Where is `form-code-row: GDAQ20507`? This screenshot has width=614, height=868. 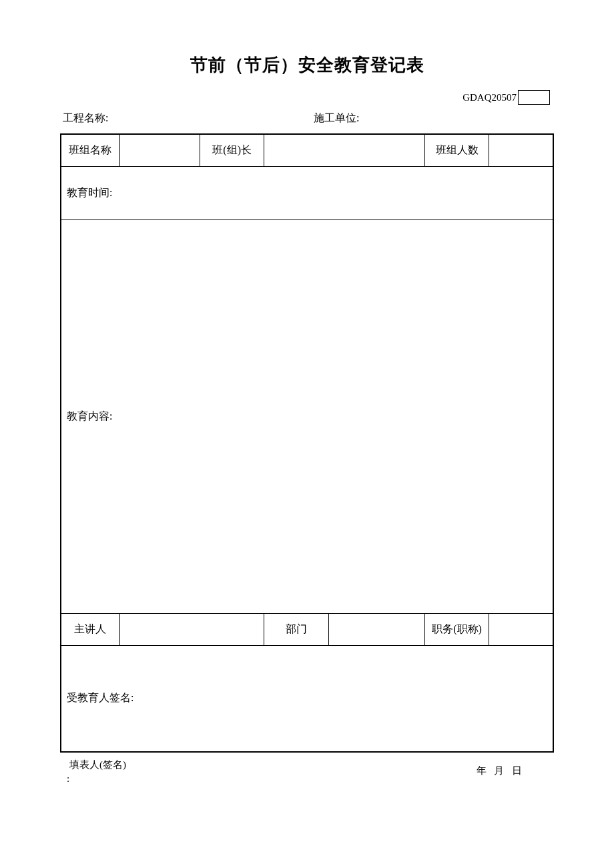
form-code-row: GDAQ20507 is located at coordinates (307, 97).